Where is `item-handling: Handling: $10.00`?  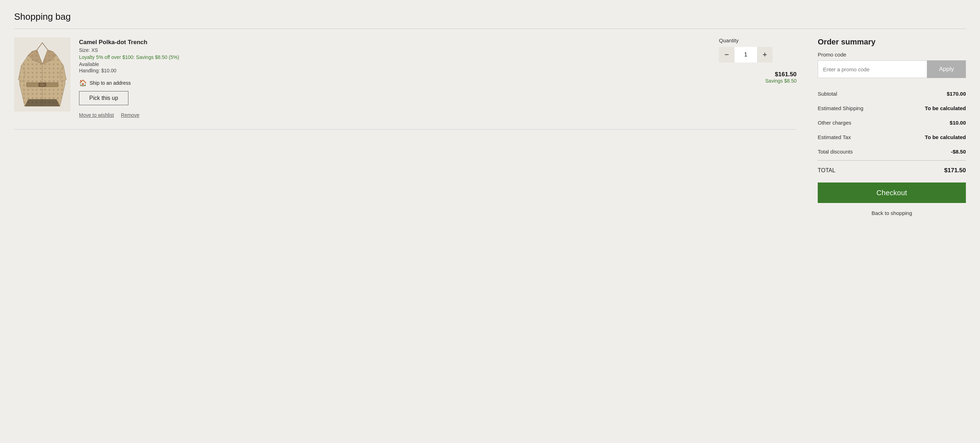
item-handling: Handling: $10.00 is located at coordinates (395, 71).